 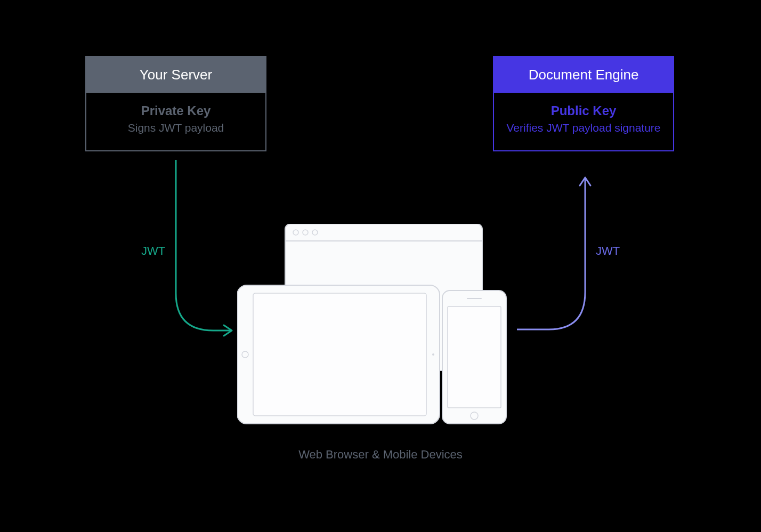 What do you see at coordinates (176, 128) in the screenshot?
I see `private-key-desc: Signs JWT payload` at bounding box center [176, 128].